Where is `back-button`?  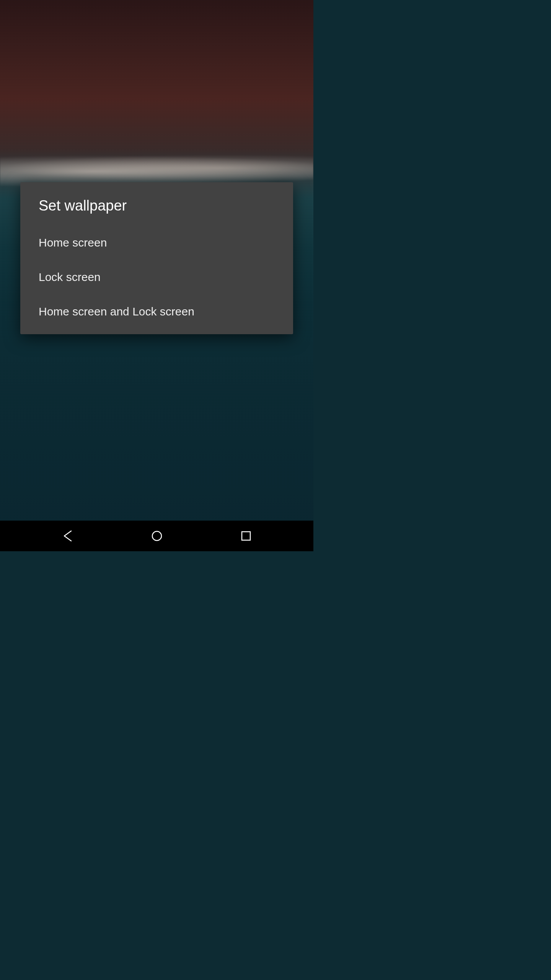 back-button is located at coordinates (68, 536).